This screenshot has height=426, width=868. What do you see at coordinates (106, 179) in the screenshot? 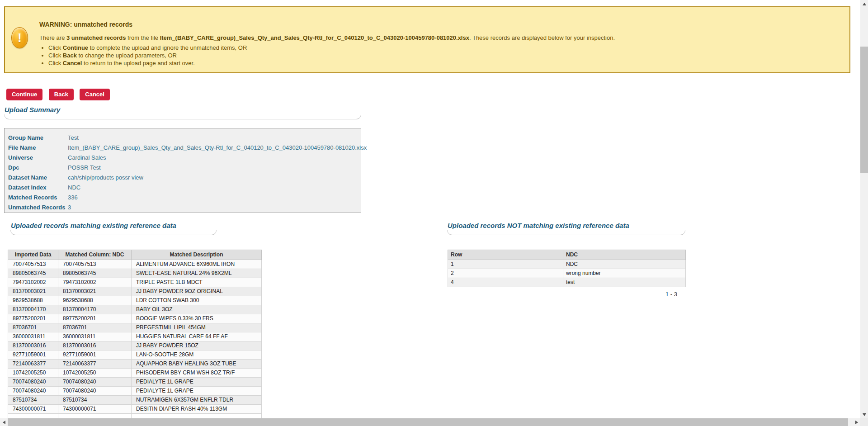
I see `summary-field-value: cah/ship/products possr view` at bounding box center [106, 179].